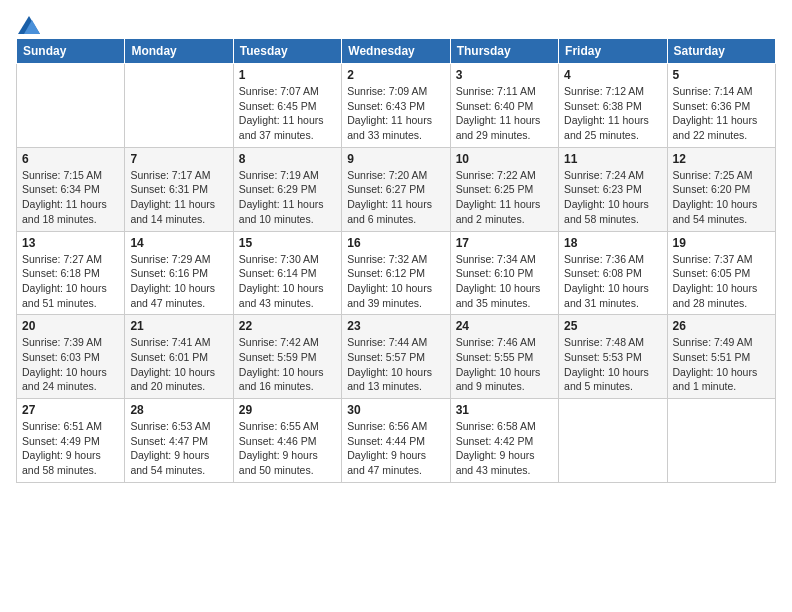 Image resolution: width=792 pixels, height=612 pixels. Describe the element at coordinates (612, 364) in the screenshot. I see `day-info: Sunrise: 7:48 AM Sunset: 5:53 PM Dayligh…` at that location.